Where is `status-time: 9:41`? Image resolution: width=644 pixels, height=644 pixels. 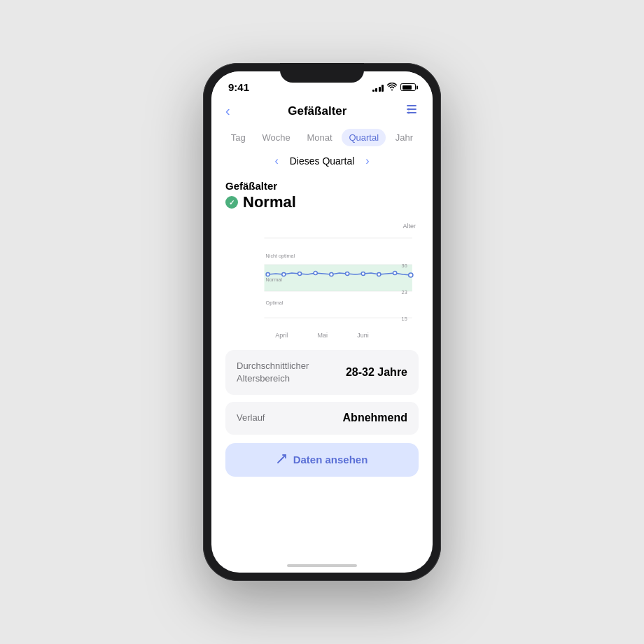 status-time: 9:41 is located at coordinates (239, 87).